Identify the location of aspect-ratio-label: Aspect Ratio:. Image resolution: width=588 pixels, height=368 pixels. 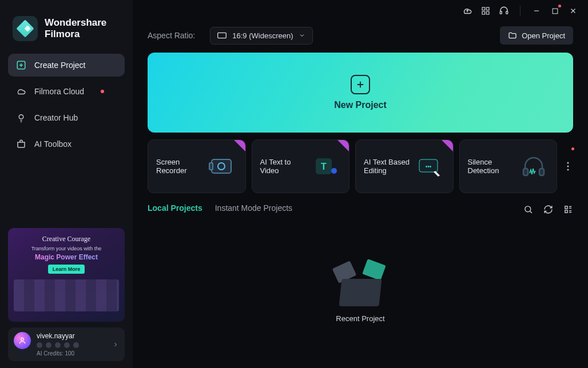
(172, 35).